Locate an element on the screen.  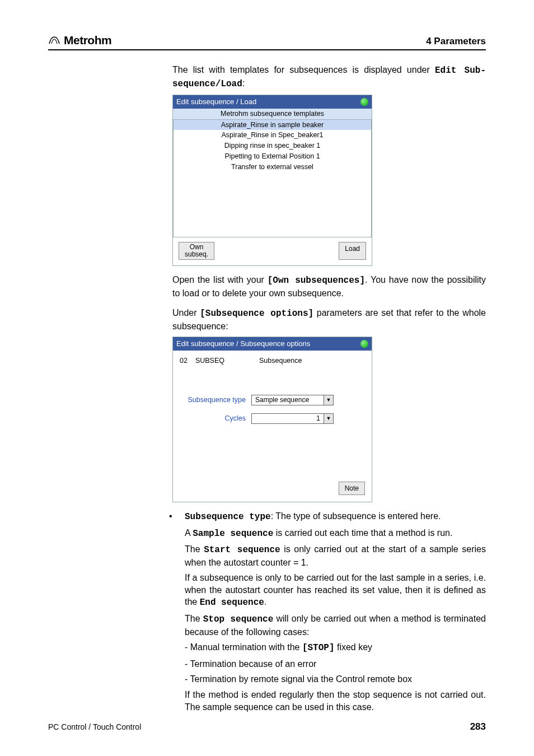
list-item: Pipetting to External Position 1 is located at coordinates (272, 157).